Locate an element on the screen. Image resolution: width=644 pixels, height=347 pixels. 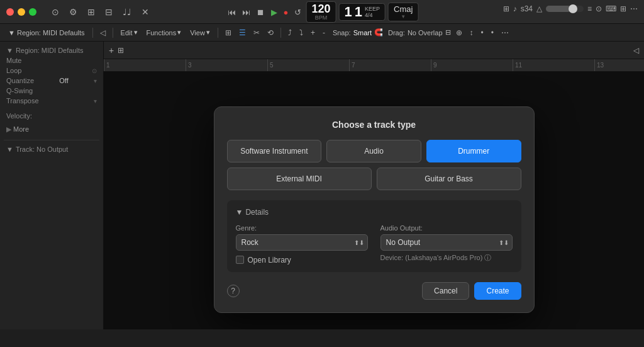
functions-dropdown: Functions ▾ is located at coordinates (164, 33).